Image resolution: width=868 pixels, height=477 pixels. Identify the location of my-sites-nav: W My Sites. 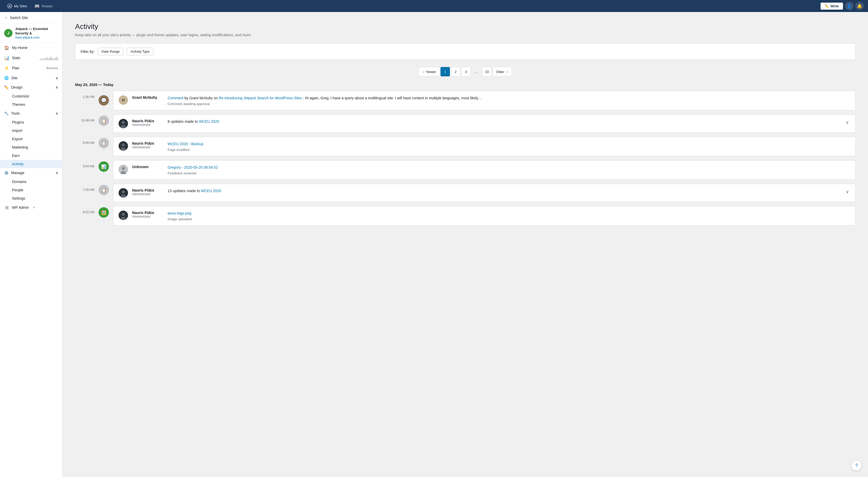
(17, 6).